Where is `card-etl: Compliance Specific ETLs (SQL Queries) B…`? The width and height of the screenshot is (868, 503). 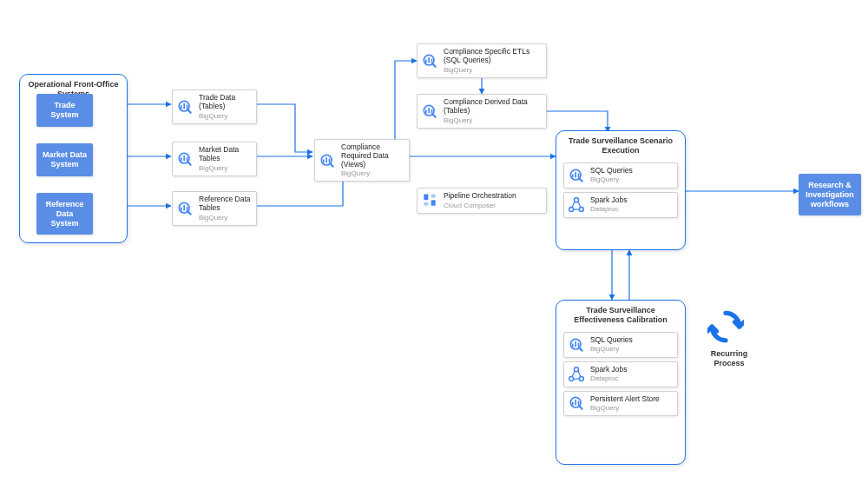 card-etl: Compliance Specific ETLs (SQL Queries) B… is located at coordinates (482, 61).